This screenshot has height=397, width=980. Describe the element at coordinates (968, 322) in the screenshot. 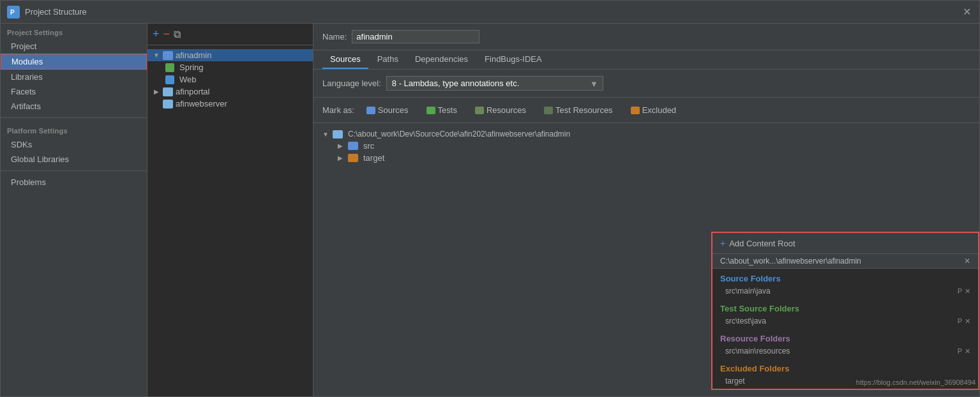

I see `test-folder-remove: ✕` at that location.